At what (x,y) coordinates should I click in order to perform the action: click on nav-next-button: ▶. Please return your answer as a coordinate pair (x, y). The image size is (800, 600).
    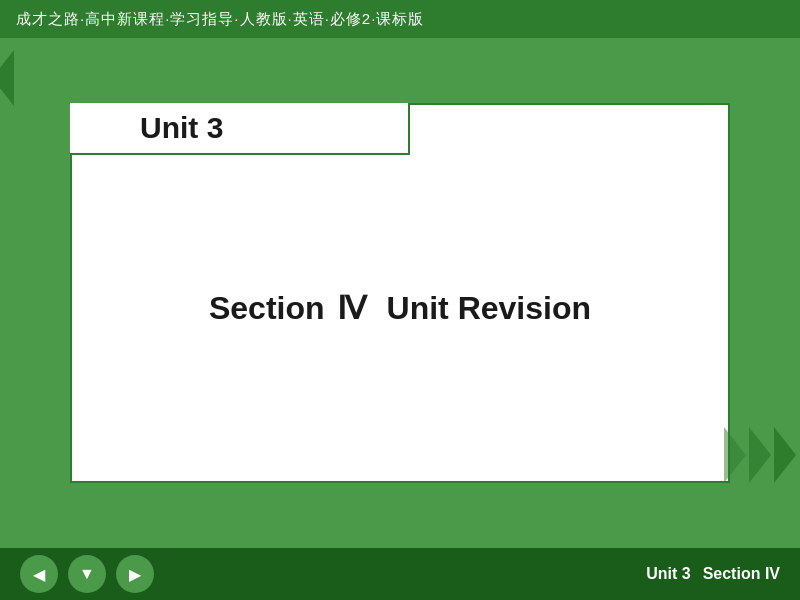
    Looking at the image, I should click on (135, 574).